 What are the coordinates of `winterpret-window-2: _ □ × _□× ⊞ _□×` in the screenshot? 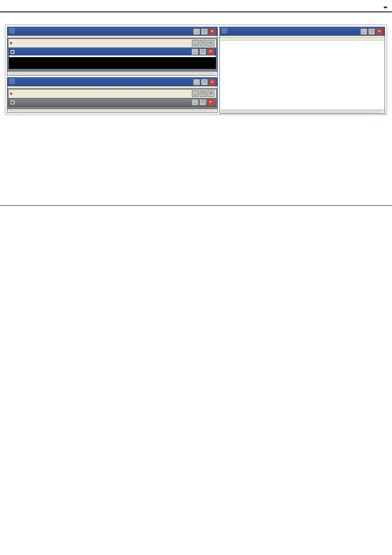 It's located at (113, 95).